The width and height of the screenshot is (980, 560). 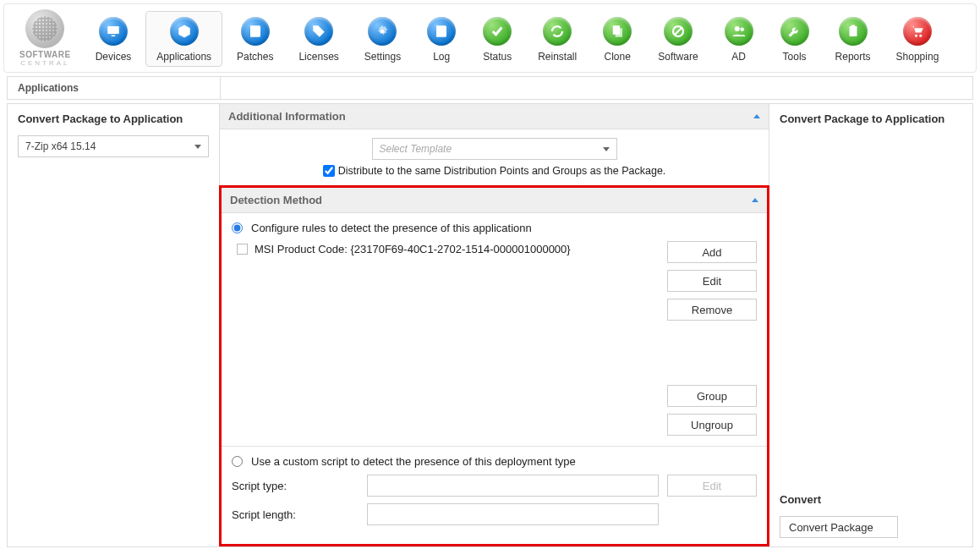 What do you see at coordinates (490, 38) in the screenshot?
I see `main-toolbar: SOFTWARE CENTRAL DevicesApplicationsPatc…` at bounding box center [490, 38].